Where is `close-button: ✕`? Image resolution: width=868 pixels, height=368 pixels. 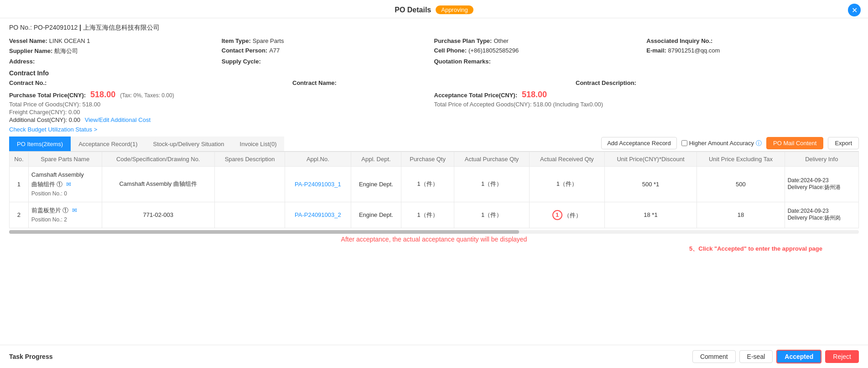
close-button: ✕ is located at coordinates (854, 10).